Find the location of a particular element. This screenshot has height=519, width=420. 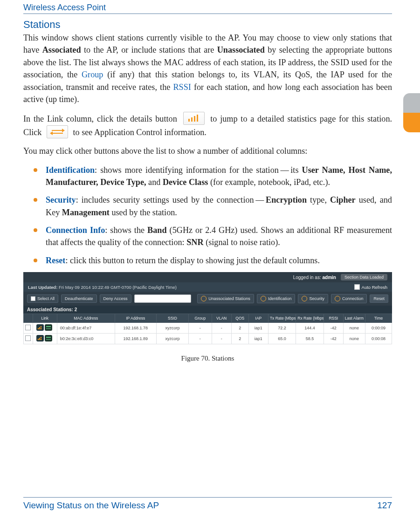

cell-rx: 144.4 is located at coordinates (310, 328).